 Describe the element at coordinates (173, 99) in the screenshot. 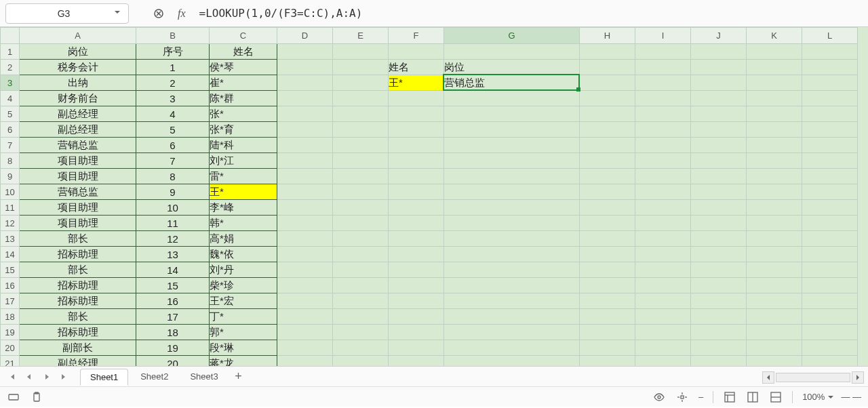

I see `cell: 3` at that location.